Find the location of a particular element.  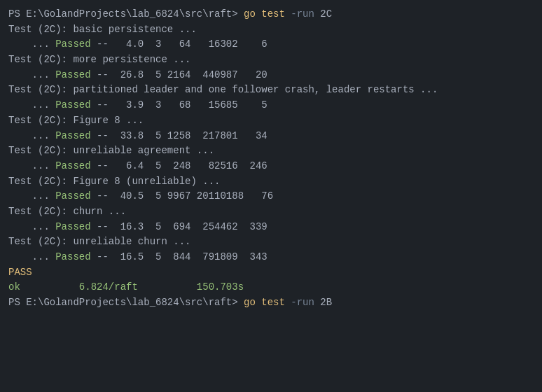

terminal-line: Test (2C): churn ... is located at coordinates (271, 212).